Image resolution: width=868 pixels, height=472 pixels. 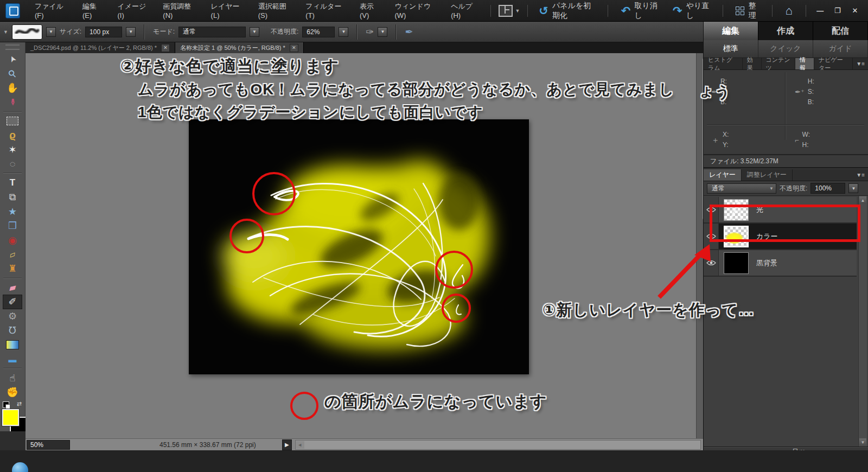 I want to click on panel-menu-icon: ▼≡, so click(x=860, y=64).